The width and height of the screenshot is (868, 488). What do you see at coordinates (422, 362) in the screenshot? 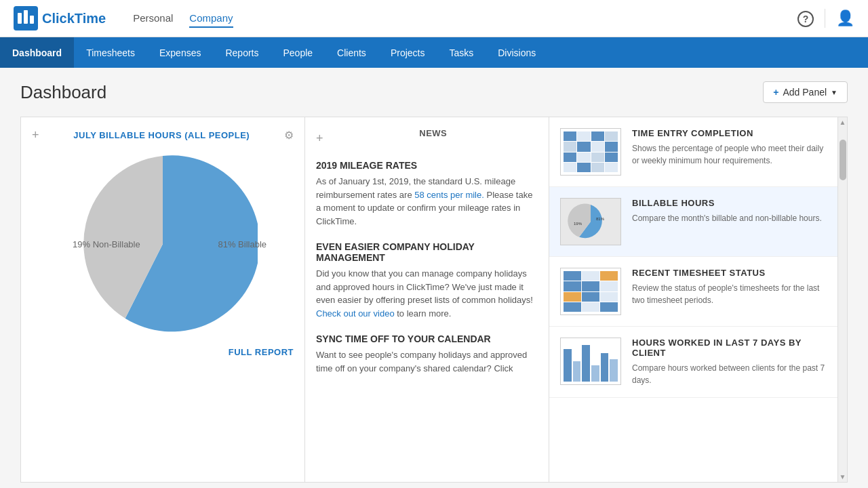
I see `news-calendar-body-start: Want to see people's company holidays an…` at bounding box center [422, 362].